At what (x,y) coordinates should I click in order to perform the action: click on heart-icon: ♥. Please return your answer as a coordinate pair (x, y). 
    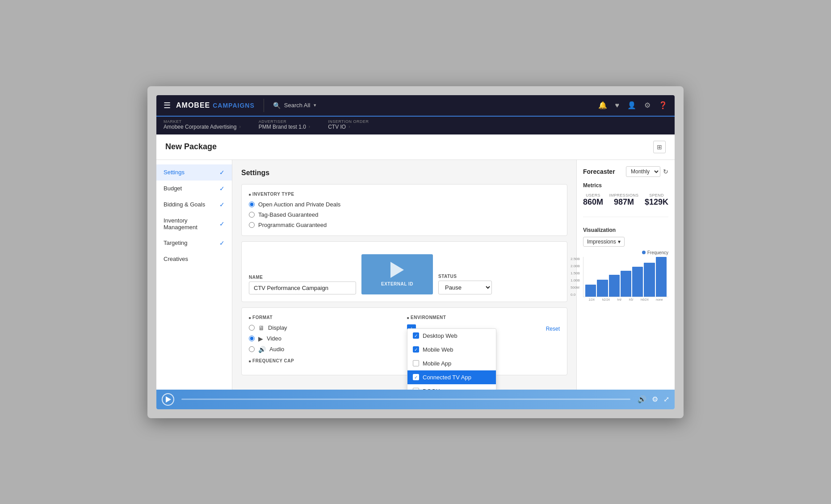
    Looking at the image, I should click on (617, 105).